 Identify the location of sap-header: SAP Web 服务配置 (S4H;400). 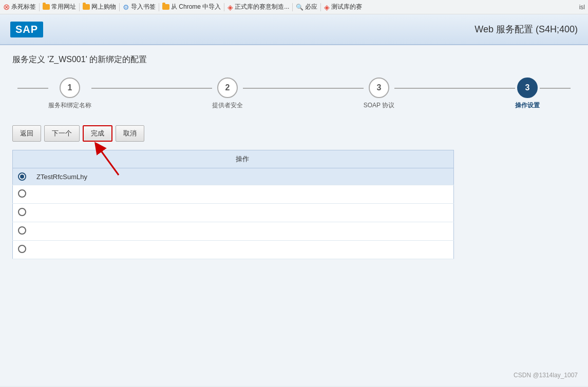
(294, 30).